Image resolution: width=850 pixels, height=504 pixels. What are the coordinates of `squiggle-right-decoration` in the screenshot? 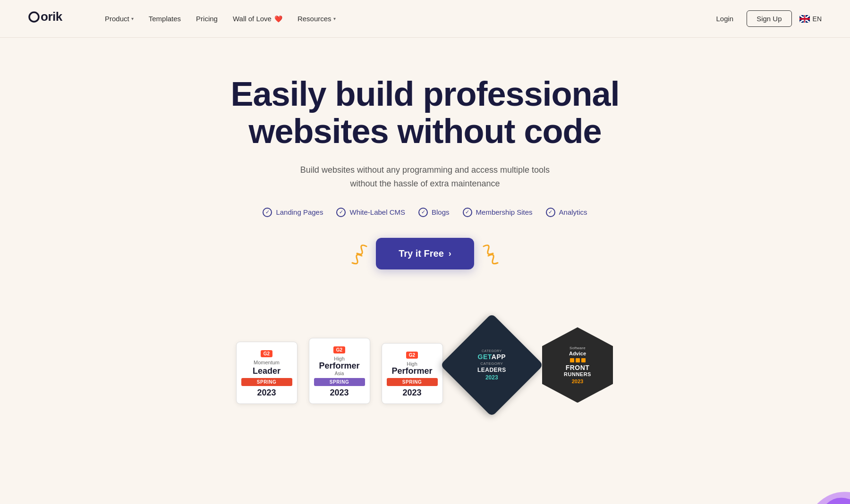 It's located at (498, 253).